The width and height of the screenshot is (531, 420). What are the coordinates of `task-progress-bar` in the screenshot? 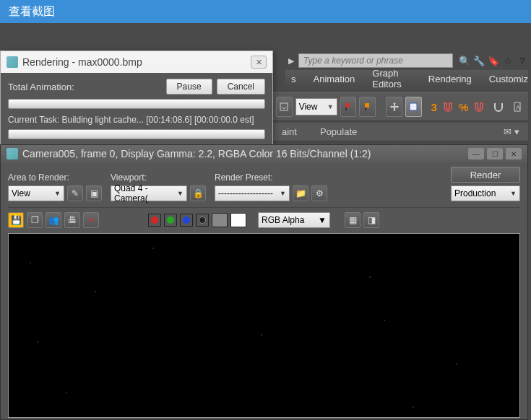 It's located at (137, 134).